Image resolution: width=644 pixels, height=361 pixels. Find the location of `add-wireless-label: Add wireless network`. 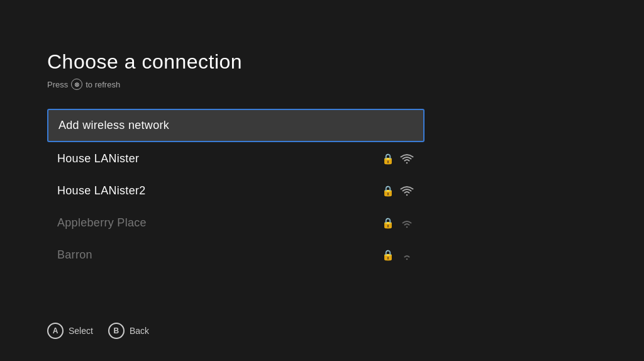

add-wireless-label: Add wireless network is located at coordinates (114, 126).